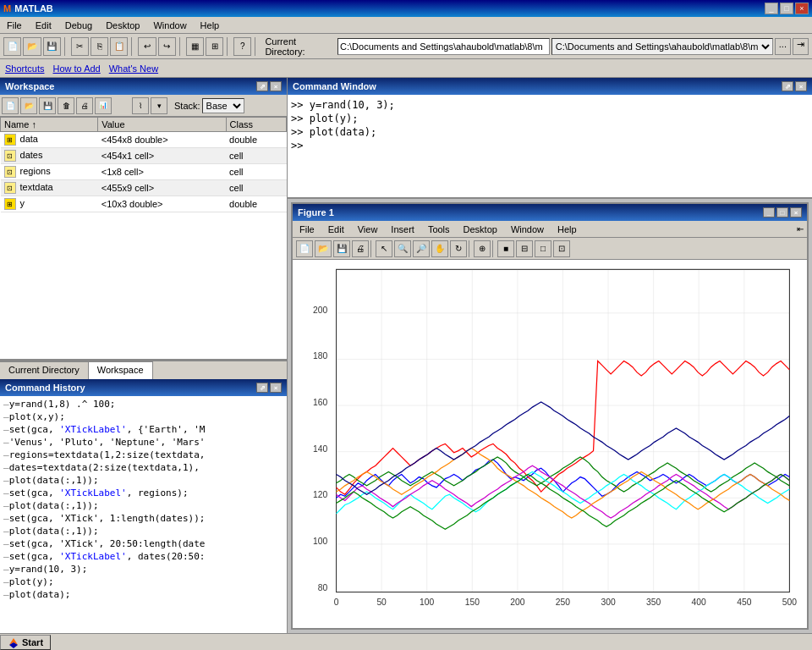 The width and height of the screenshot is (812, 650). Describe the element at coordinates (121, 371) in the screenshot. I see `tab-workspace: Workspace` at that location.